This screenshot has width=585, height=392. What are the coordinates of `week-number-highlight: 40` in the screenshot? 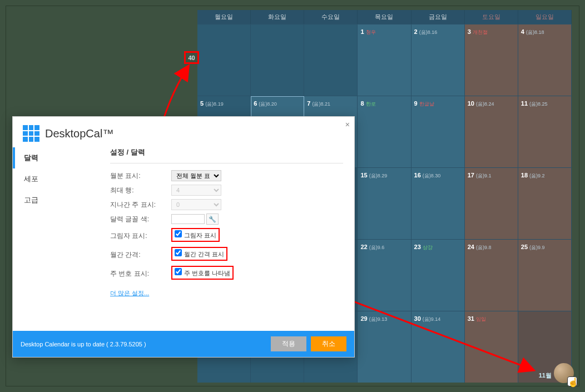 It's located at (191, 58).